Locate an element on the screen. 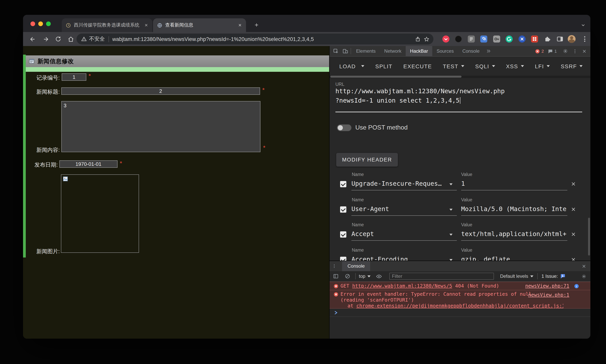 The width and height of the screenshot is (606, 364). use-post-toggle is located at coordinates (344, 128).